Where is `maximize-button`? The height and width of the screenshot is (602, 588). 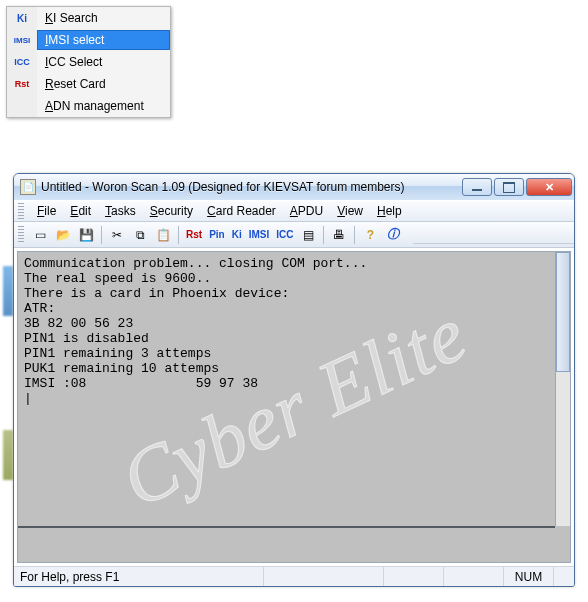 maximize-button is located at coordinates (509, 187).